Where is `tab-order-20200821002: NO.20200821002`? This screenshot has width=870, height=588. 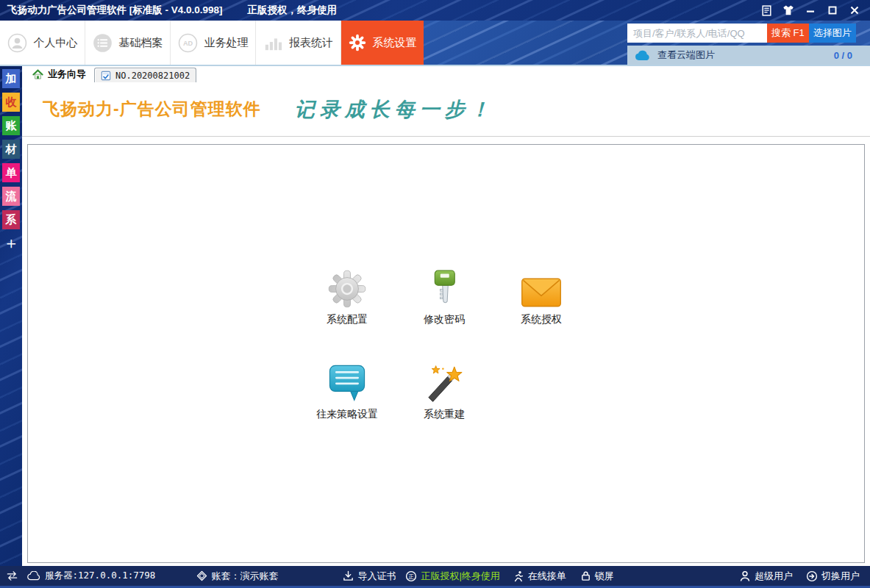
tab-order-20200821002: NO.20200821002 is located at coordinates (146, 75).